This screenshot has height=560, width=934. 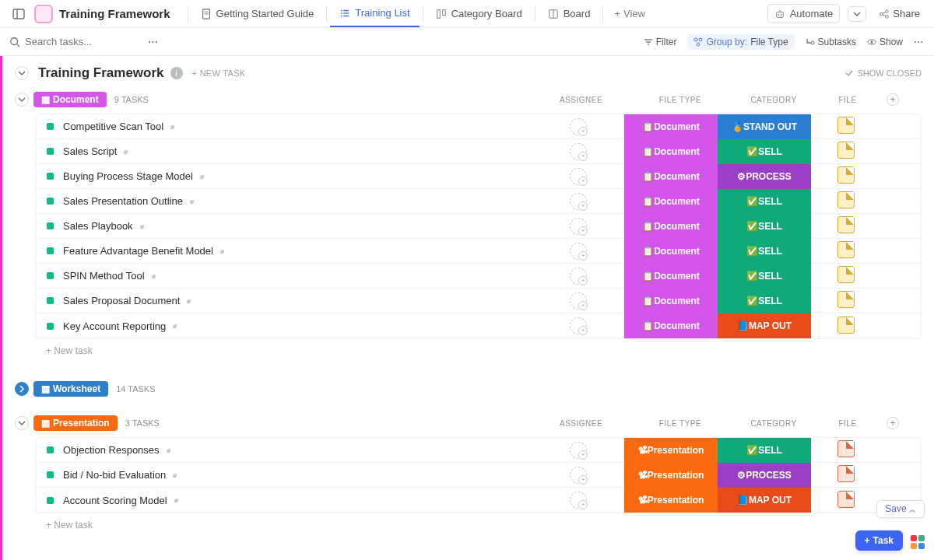 I want to click on view-tab-getting-started: Getting Started Guide, so click(x=258, y=14).